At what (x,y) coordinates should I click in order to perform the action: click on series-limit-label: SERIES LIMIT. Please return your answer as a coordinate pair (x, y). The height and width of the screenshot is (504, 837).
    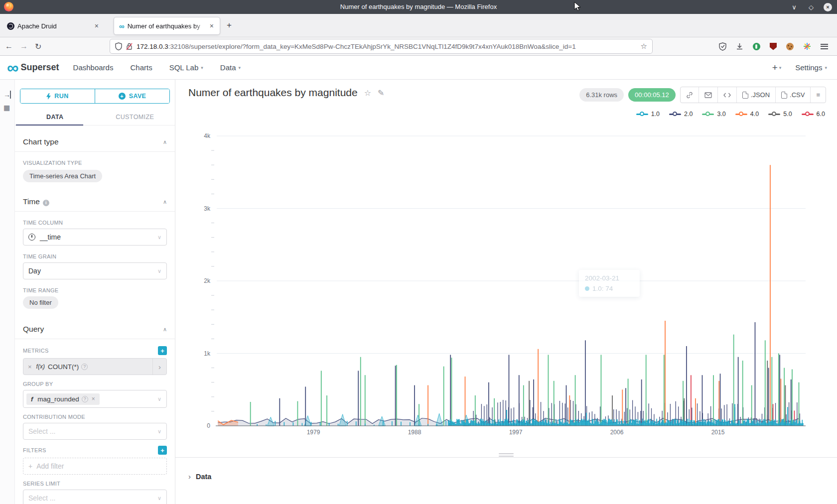
    Looking at the image, I should click on (95, 484).